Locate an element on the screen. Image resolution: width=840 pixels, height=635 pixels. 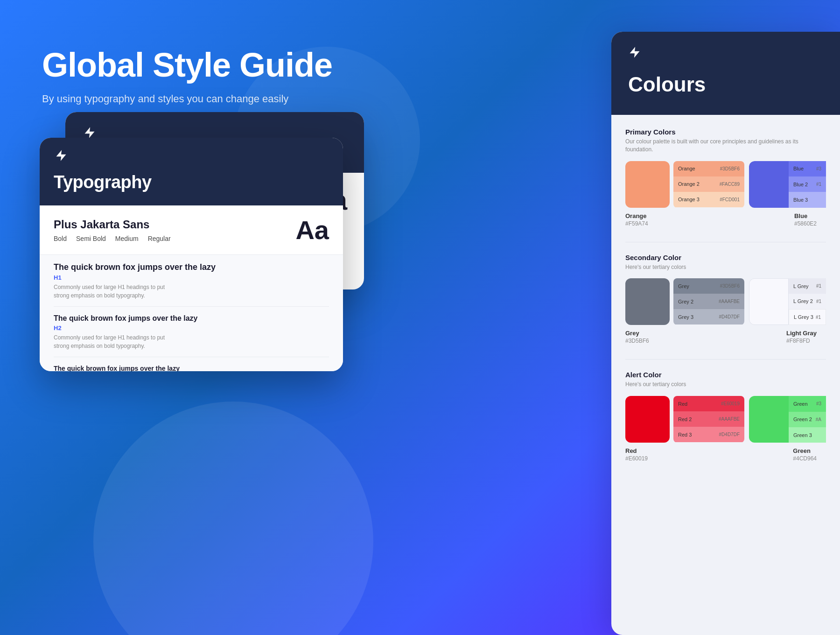
font-preview-front: Aa is located at coordinates (312, 230).